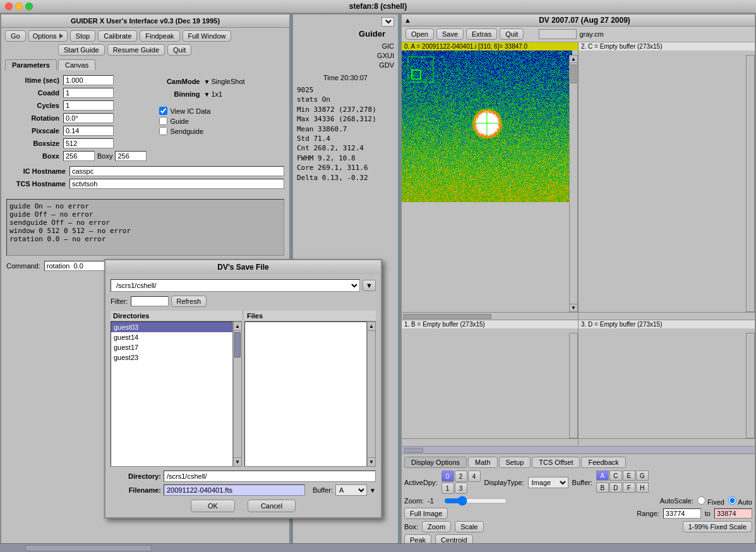 The image size is (756, 552). Describe the element at coordinates (88, 131) in the screenshot. I see `pixscale-input` at that location.